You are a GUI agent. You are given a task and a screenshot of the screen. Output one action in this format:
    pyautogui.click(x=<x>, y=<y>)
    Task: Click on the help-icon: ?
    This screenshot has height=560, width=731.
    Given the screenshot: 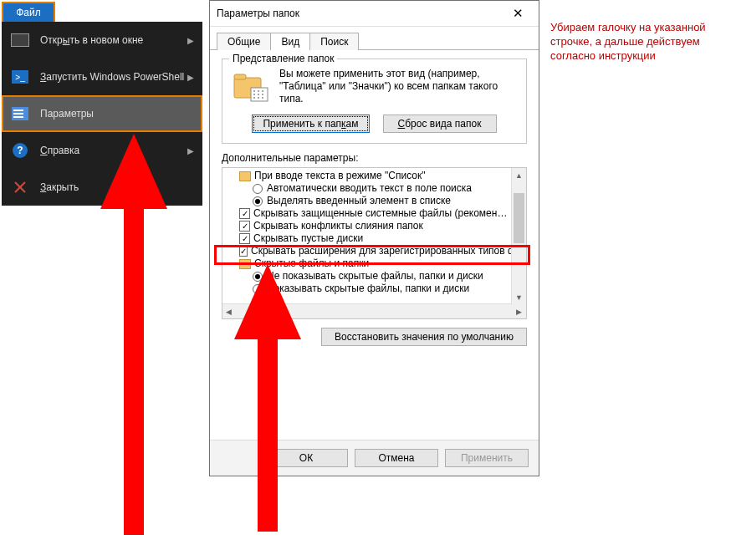 What is the action you would take?
    pyautogui.click(x=20, y=150)
    